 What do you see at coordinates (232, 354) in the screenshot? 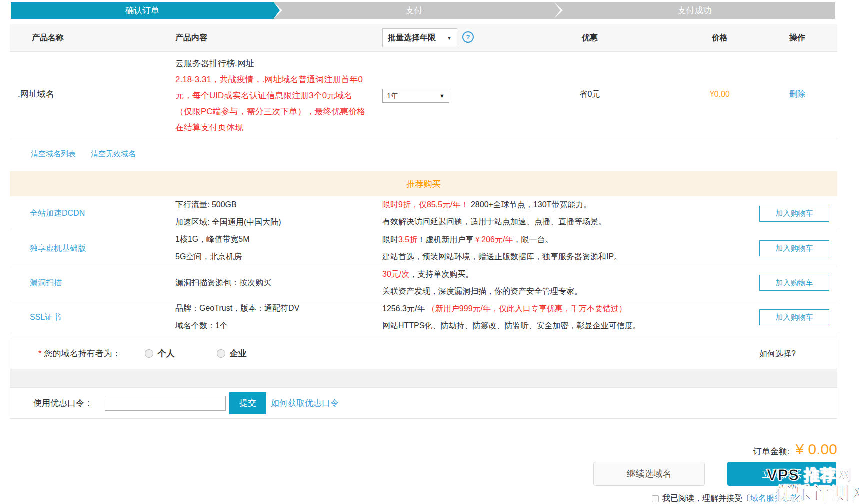
I see `radio-option-enterprise: 企业` at bounding box center [232, 354].